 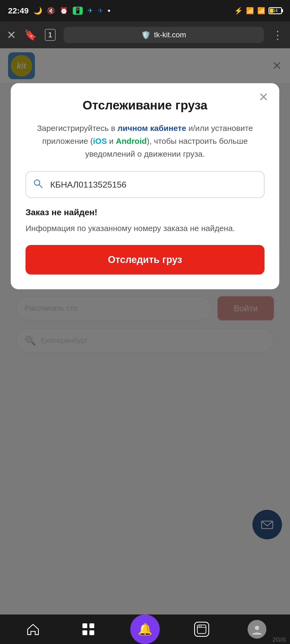 I want to click on bluetooth-icon: ⚡, so click(x=238, y=11).